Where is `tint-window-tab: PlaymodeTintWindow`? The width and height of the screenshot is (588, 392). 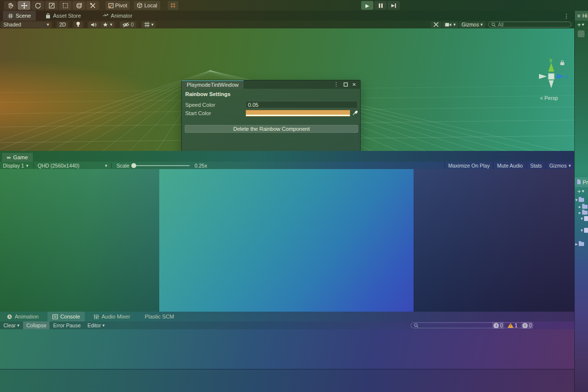 tint-window-tab: PlaymodeTintWindow is located at coordinates (213, 84).